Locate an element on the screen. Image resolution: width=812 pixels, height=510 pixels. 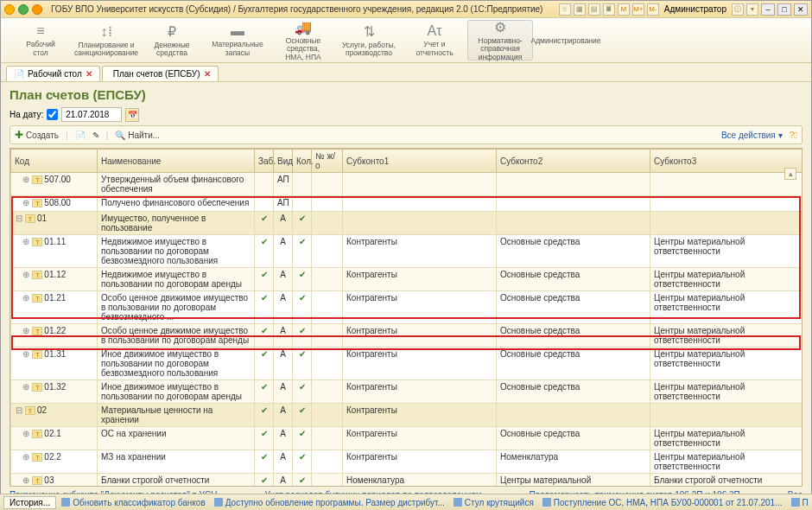
table-row: ⊕Т508.00Получено финансового обеспечения… is located at coordinates (408, 204).